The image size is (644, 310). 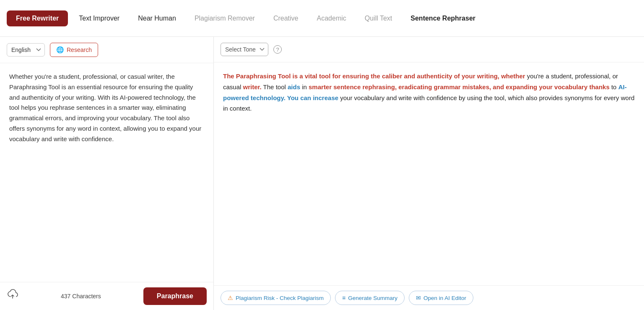 What do you see at coordinates (225, 18) in the screenshot?
I see `nav-plagiarism-remover: Plagiarism Remover` at bounding box center [225, 18].